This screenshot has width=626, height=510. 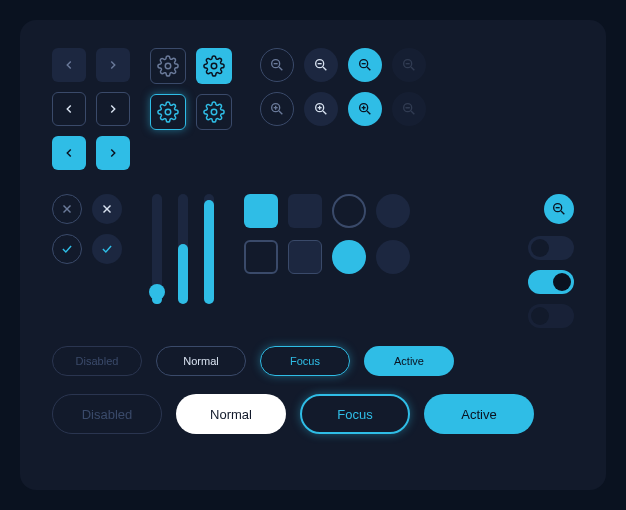 What do you see at coordinates (313, 414) in the screenshot?
I see `button-states-large: Disabled Normal Focus Active` at bounding box center [313, 414].